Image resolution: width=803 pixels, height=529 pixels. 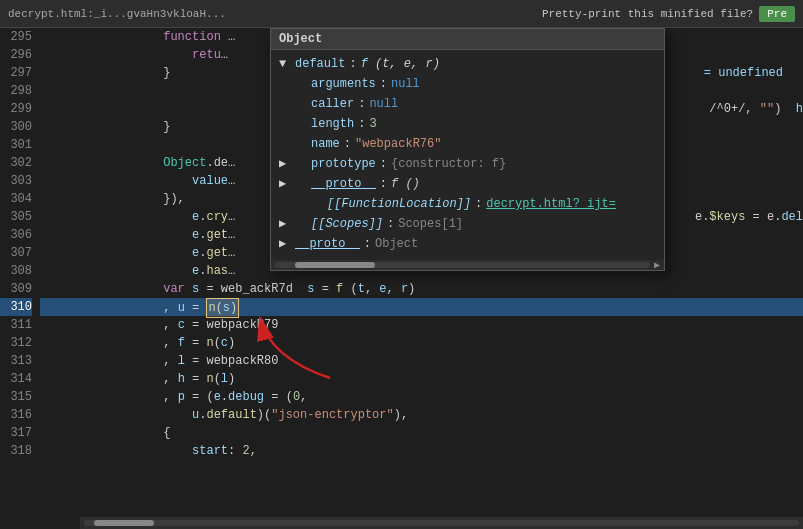 I want to click on popup-row-caller: caller : null, so click(x=468, y=104).